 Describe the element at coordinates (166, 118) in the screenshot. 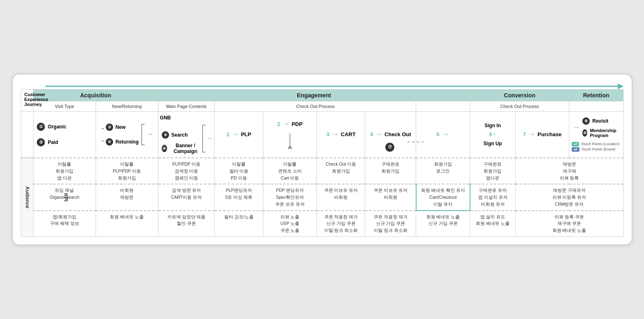

I see `gnb-label: GNB` at that location.